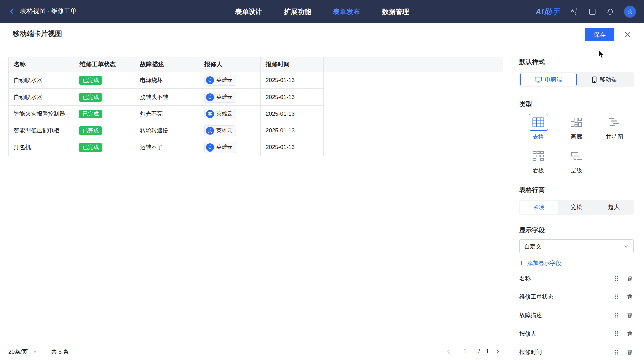  Describe the element at coordinates (166, 114) in the screenshot. I see `table-row: 智能火灾报警控制器 已完成 灯光不亮 英 英雄云 2025-01-13` at that location.